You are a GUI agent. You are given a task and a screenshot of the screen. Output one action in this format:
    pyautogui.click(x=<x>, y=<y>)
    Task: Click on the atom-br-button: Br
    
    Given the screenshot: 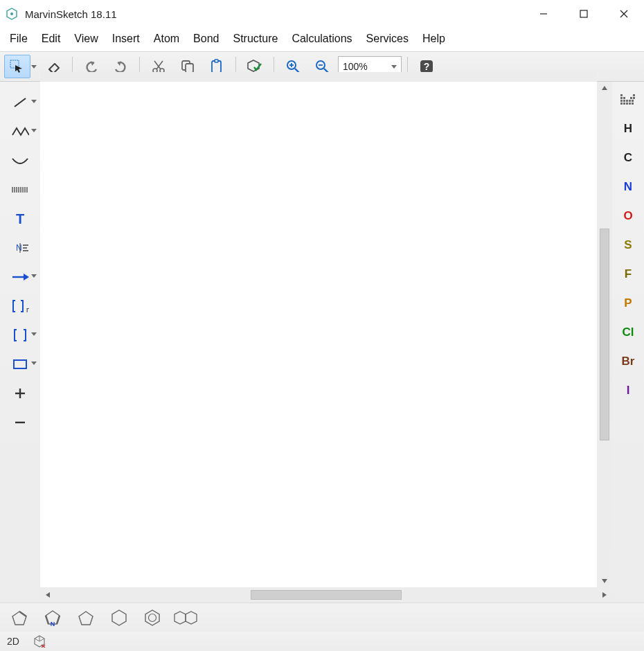 What is the action you would take?
    pyautogui.click(x=628, y=362)
    